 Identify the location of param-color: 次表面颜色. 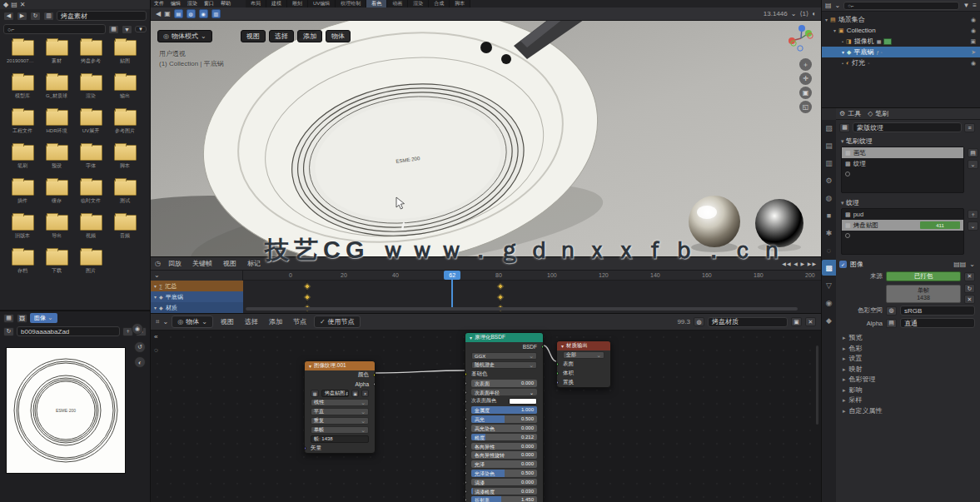
(505, 401).